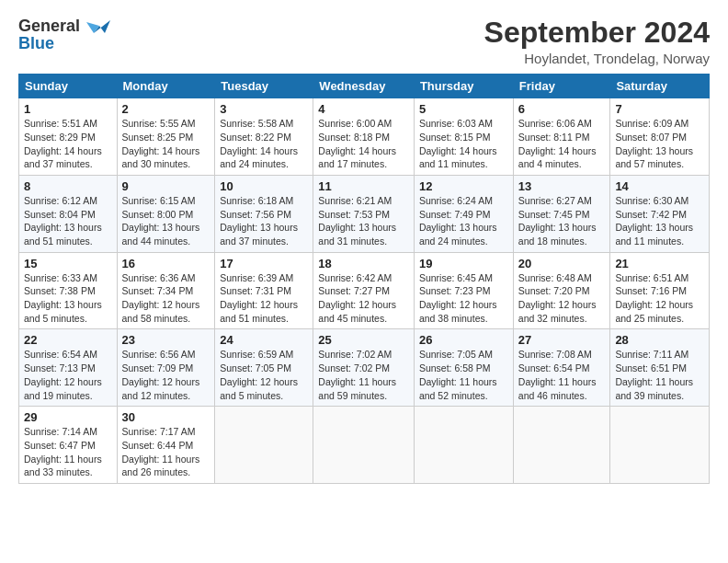 This screenshot has width=728, height=563. Describe the element at coordinates (166, 418) in the screenshot. I see `day-number: 30` at that location.